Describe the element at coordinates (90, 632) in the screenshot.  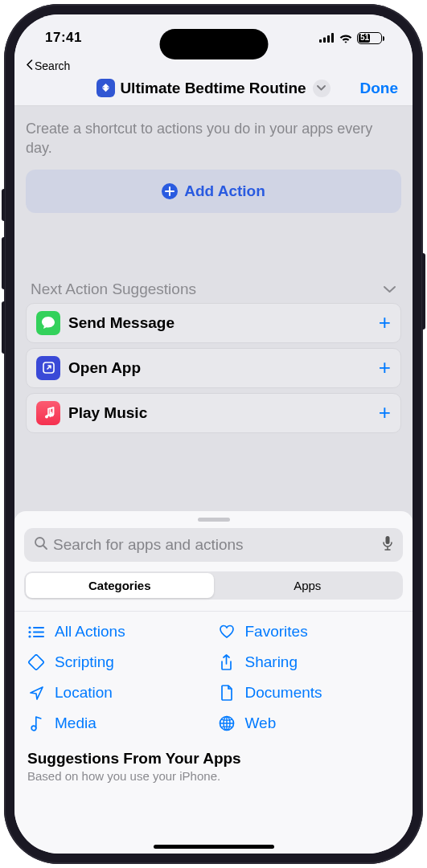
I see `category-label: All Actions` at that location.